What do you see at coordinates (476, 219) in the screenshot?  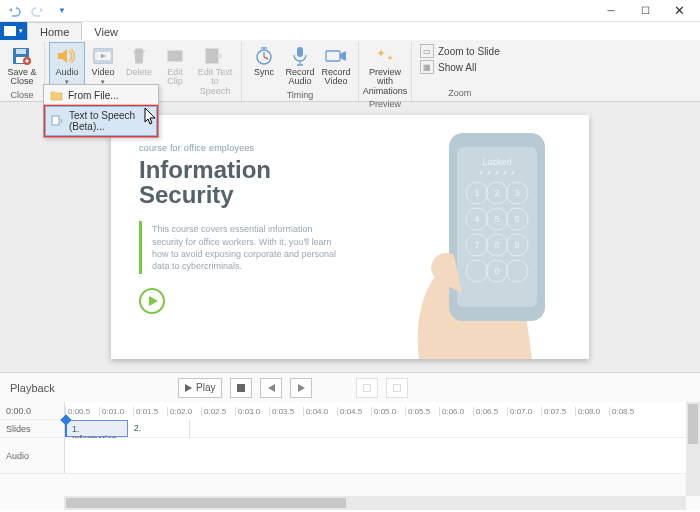 I see `svg-text: 4` at bounding box center [476, 219].